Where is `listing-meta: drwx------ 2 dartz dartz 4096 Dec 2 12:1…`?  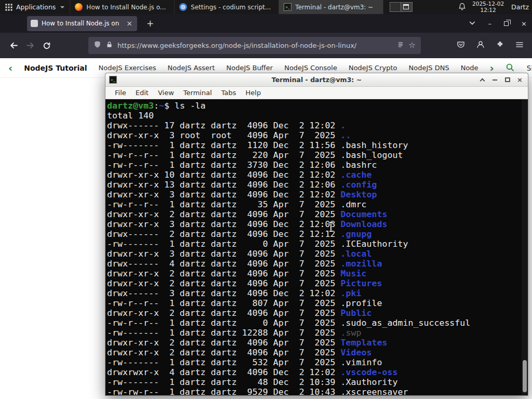 listing-meta: drwx------ 2 dartz dartz 4096 Dec 2 12:1… is located at coordinates (224, 234).